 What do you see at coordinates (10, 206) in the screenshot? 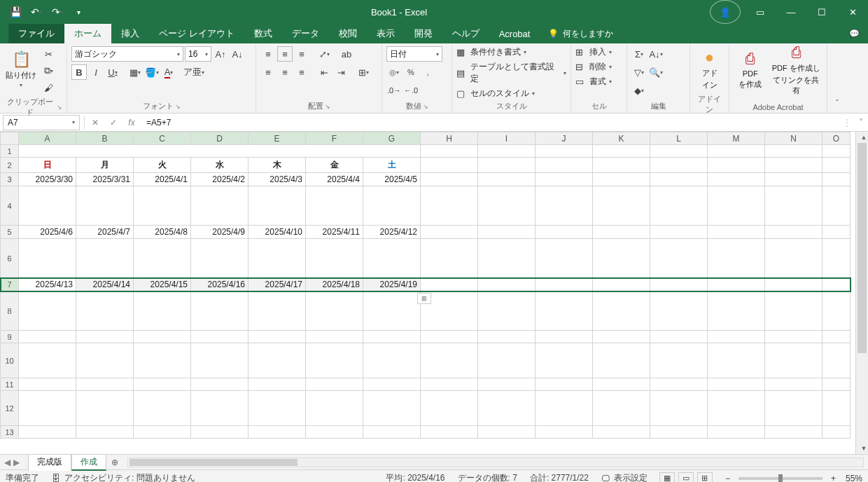
I see `row-header: 4` at bounding box center [10, 206].